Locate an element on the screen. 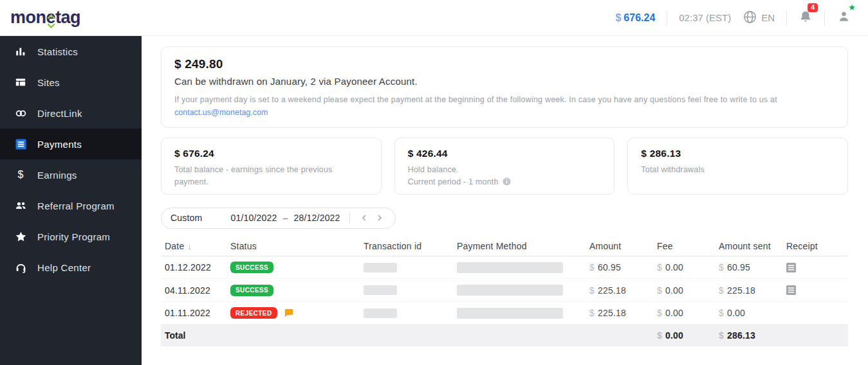 Image resolution: width=868 pixels, height=365 pixels. summary-card: $ 676.24 Total balance - earnings since … is located at coordinates (272, 166).